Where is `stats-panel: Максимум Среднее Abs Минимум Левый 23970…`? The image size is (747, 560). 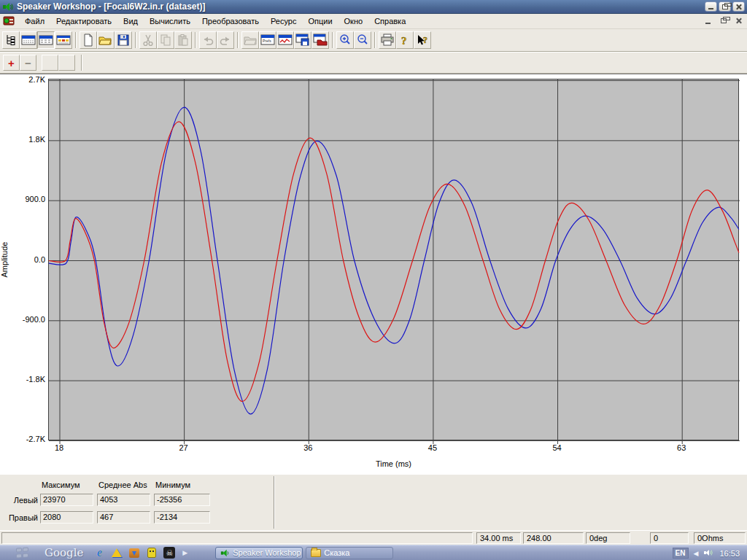
stats-panel: Максимум Среднее Abs Минимум Левый 23970… is located at coordinates (374, 502).